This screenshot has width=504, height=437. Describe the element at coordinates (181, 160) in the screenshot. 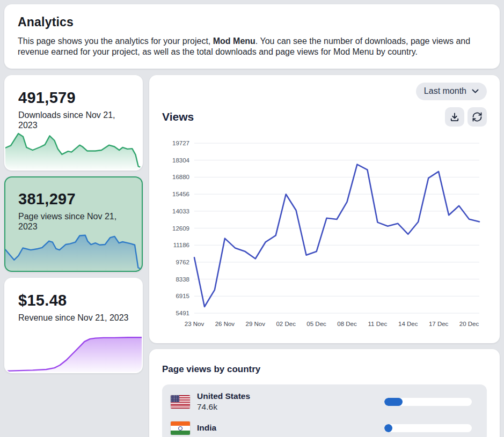

I see `svg-text: 18304` at that location.